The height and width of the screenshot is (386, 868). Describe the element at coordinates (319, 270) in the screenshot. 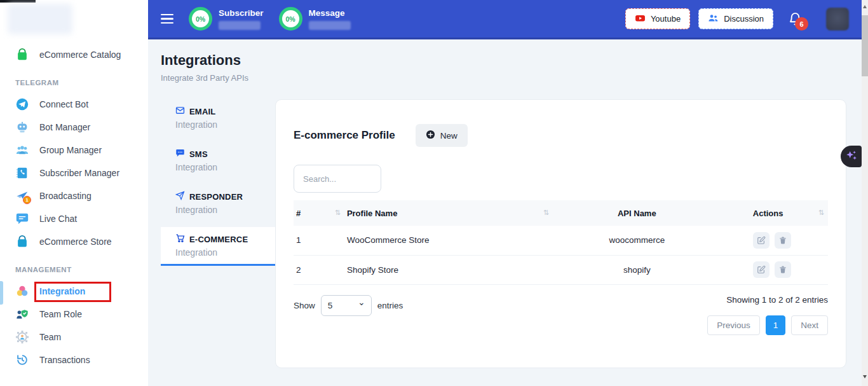

I see `row-number: 2` at that location.